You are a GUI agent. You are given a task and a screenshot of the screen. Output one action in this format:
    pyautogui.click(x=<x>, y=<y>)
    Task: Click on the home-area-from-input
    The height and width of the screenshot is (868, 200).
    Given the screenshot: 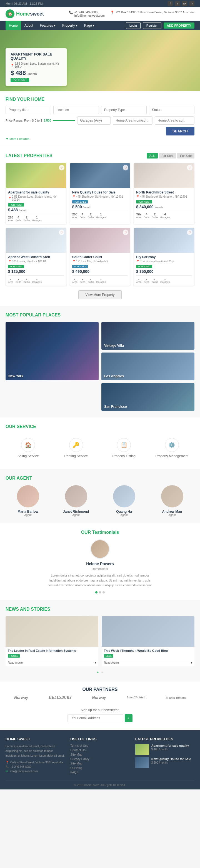 What is the action you would take?
    pyautogui.click(x=133, y=121)
    